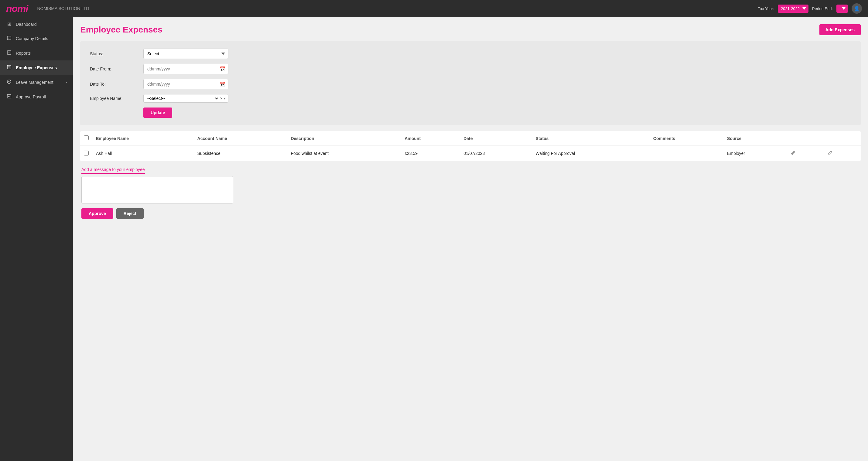 The image size is (868, 461). I want to click on th-employee-name: Employee Name, so click(143, 139).